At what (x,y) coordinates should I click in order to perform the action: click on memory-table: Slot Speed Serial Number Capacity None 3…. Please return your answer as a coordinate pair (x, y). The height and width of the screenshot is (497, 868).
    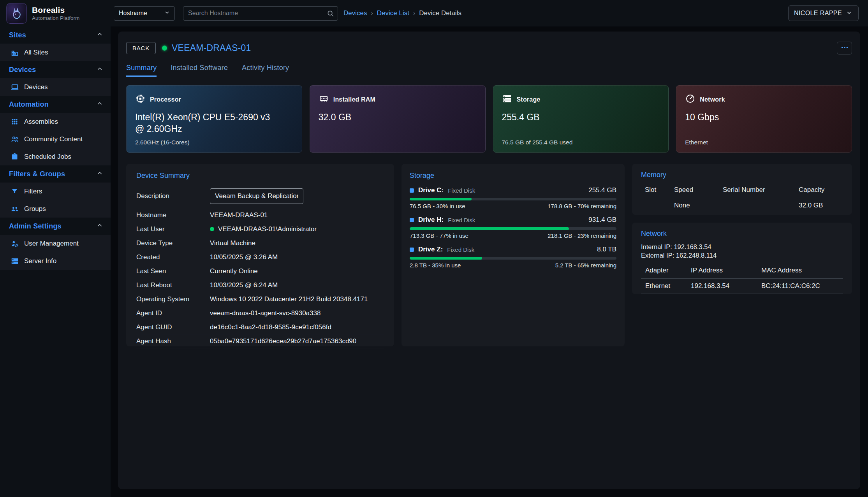
    Looking at the image, I should click on (742, 198).